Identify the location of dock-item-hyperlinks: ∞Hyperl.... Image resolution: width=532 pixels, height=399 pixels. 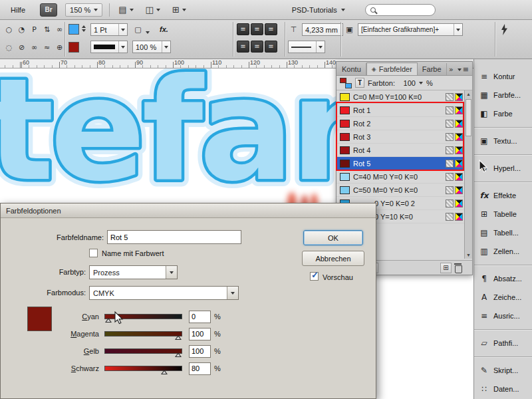
(503, 168).